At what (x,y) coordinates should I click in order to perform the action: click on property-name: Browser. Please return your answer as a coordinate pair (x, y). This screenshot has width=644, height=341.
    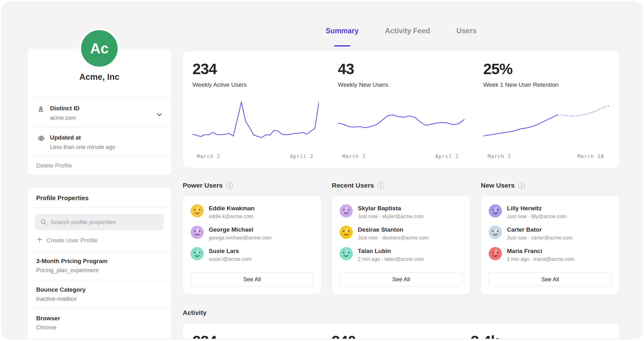
    Looking at the image, I should click on (99, 318).